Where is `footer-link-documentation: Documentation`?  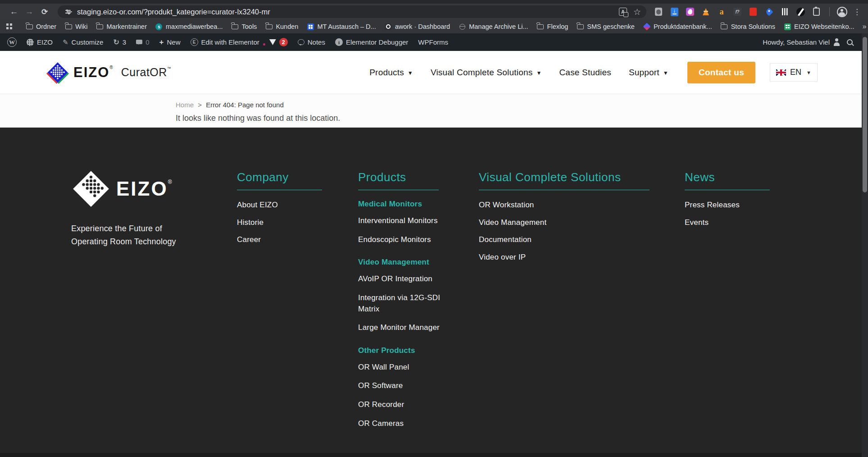
footer-link-documentation: Documentation is located at coordinates (582, 240).